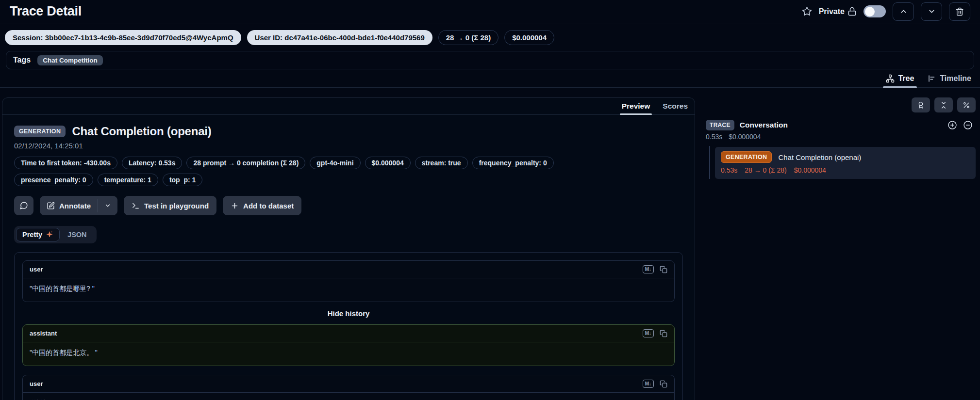 Image resolution: width=980 pixels, height=400 pixels. I want to click on fold-vertical-icon, so click(944, 105).